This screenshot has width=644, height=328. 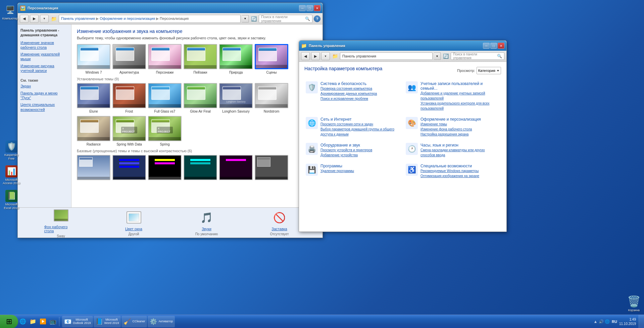 What do you see at coordinates (460, 124) in the screenshot?
I see `cp2-appearance-link-0: Изменение темы` at bounding box center [460, 124].